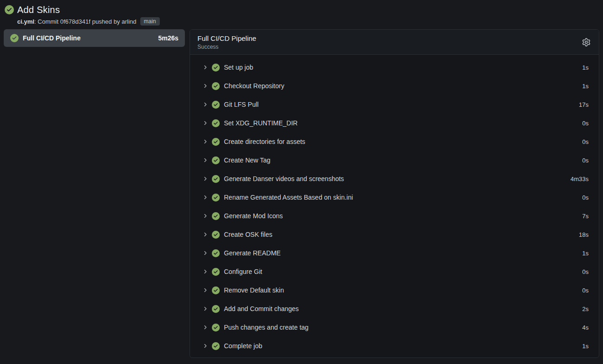 This screenshot has height=364, width=603. Describe the element at coordinates (400, 104) in the screenshot. I see `step-name: Git LFS Pull` at that location.